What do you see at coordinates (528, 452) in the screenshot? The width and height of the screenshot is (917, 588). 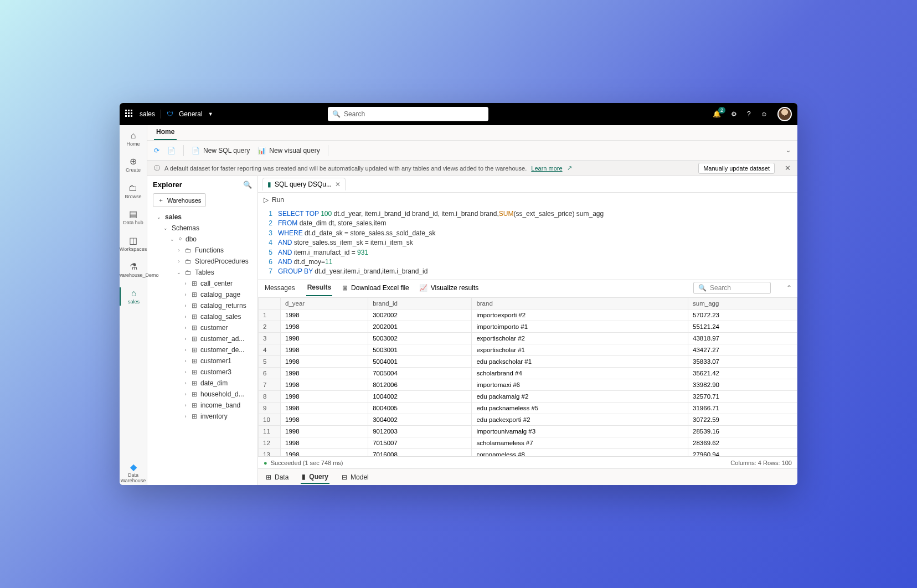 I see `table-row: 1319987016008corpnameless #827960.94` at bounding box center [528, 452].